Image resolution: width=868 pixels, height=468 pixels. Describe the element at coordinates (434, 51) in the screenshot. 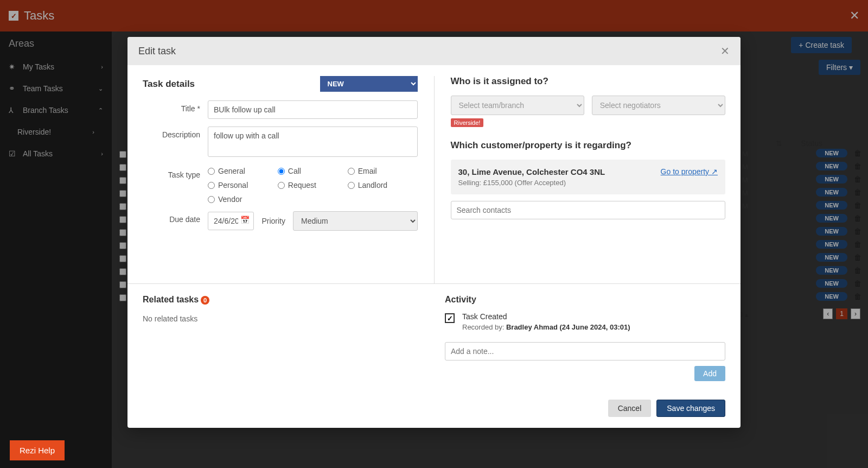

I see `modal-header: Edit task ✕` at that location.